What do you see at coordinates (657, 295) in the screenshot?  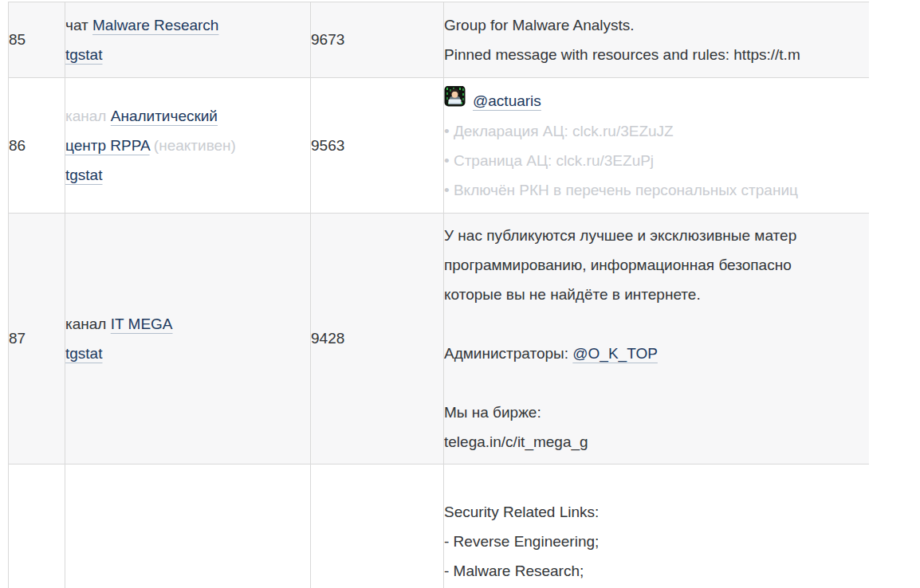 I see `description-line: которые вы не найдёте в интернете.` at bounding box center [657, 295].